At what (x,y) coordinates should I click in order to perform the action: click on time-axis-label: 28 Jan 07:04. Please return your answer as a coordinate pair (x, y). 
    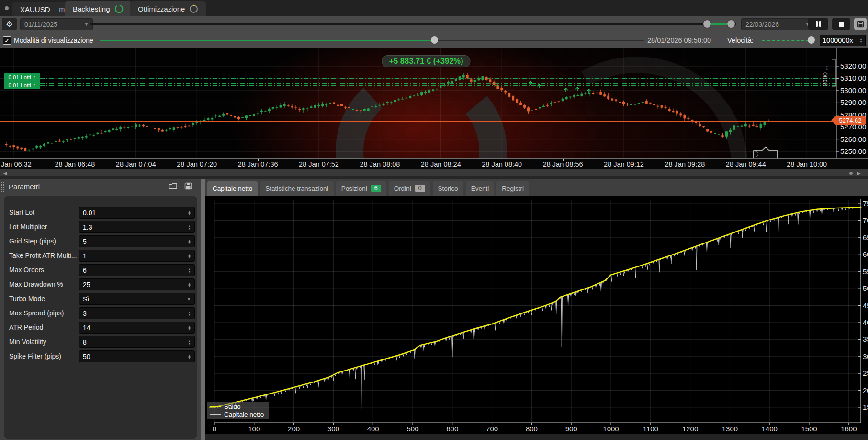
    Looking at the image, I should click on (136, 164).